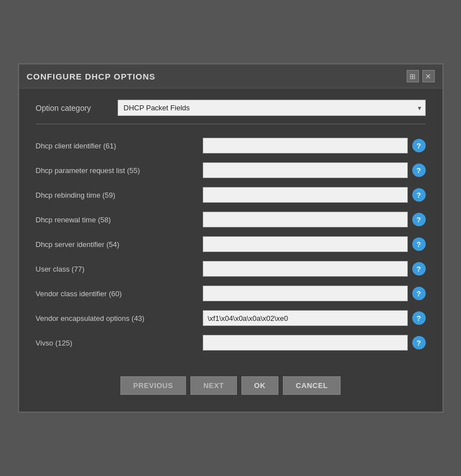 Image resolution: width=461 pixels, height=476 pixels. Describe the element at coordinates (231, 112) in the screenshot. I see `option-category-row: Option category DHCP Packet FieldsStanda…` at that location.